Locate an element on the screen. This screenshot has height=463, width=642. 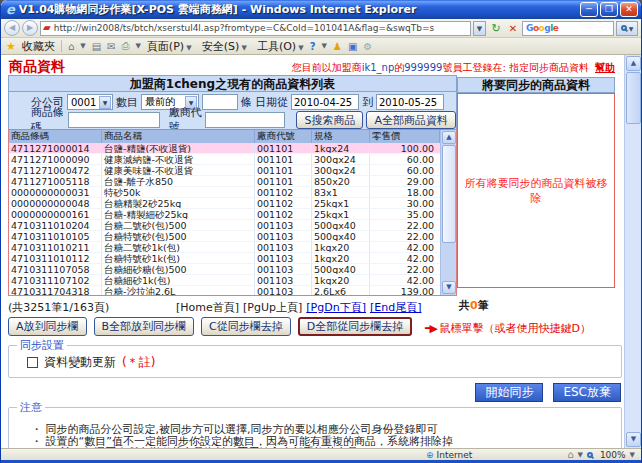
table-row: 0000000000048台糖精製2砂25kg00110225kgx130.00 is located at coordinates (224, 204).